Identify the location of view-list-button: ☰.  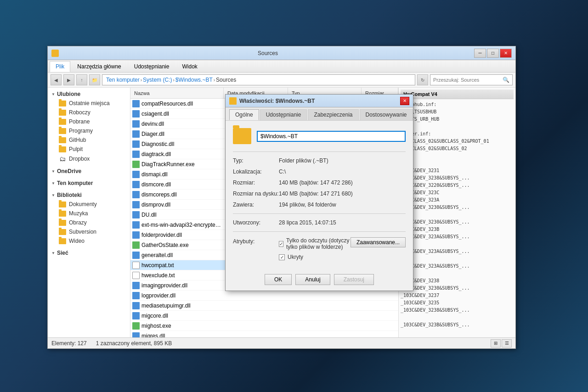
(507, 343).